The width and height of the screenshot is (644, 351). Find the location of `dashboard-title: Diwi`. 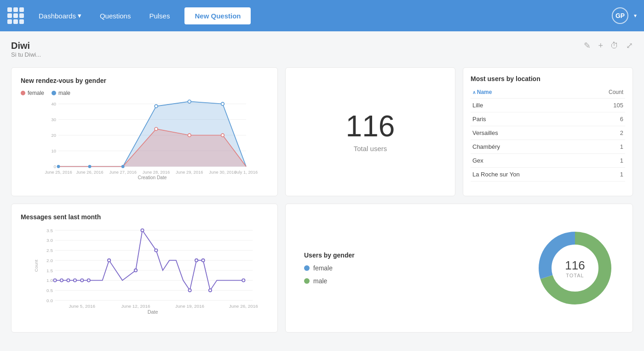

dashboard-title: Diwi is located at coordinates (26, 46).